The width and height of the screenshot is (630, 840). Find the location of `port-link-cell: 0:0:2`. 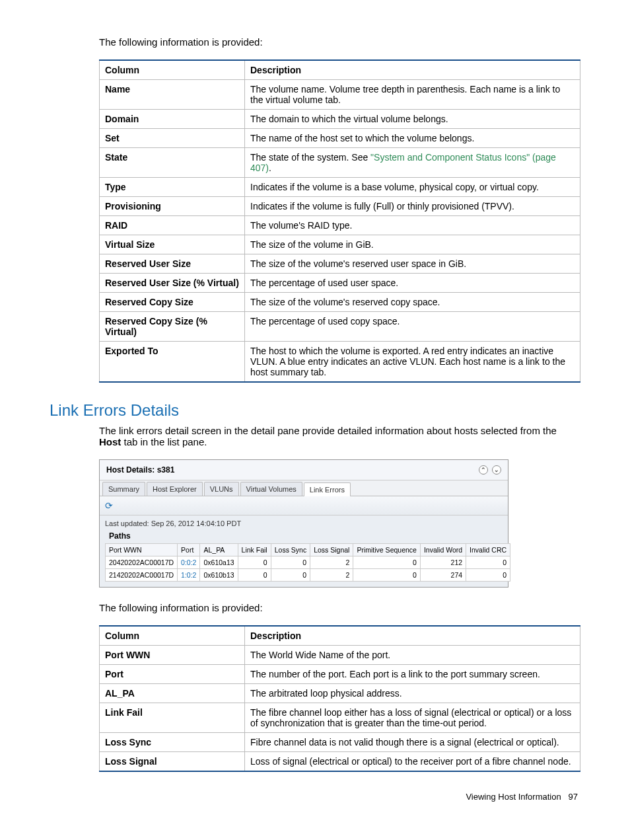

port-link-cell: 0:0:2 is located at coordinates (189, 563).